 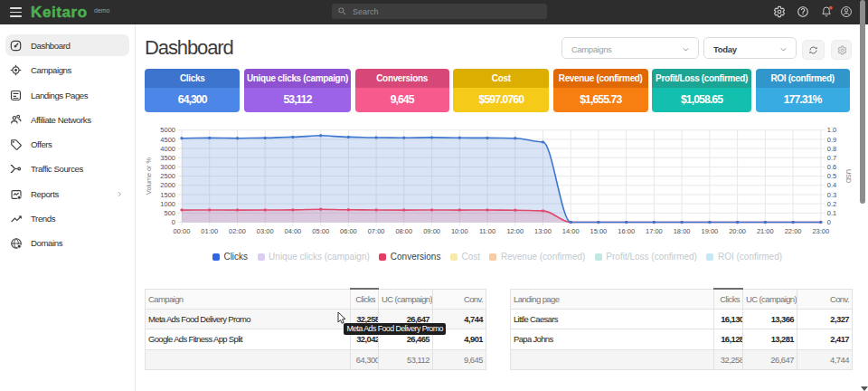 What do you see at coordinates (848, 176) in the screenshot?
I see `svg-text: USD` at bounding box center [848, 176].